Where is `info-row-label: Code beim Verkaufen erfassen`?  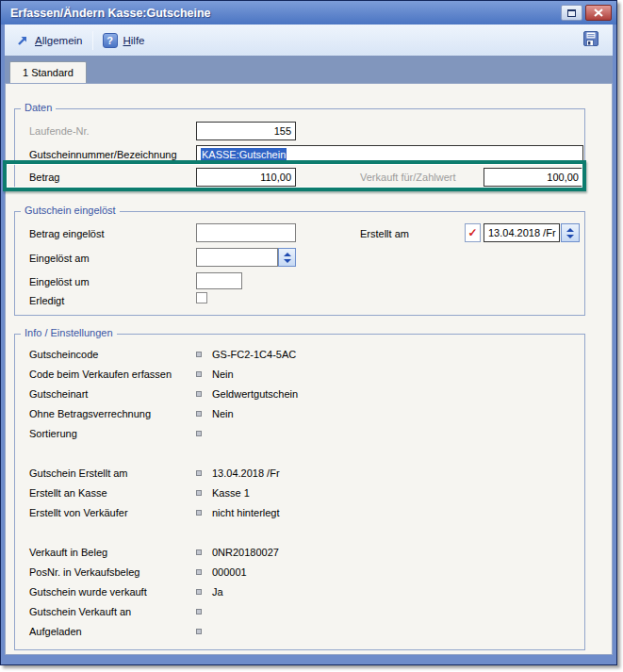
info-row-label: Code beim Verkaufen erfassen is located at coordinates (100, 374).